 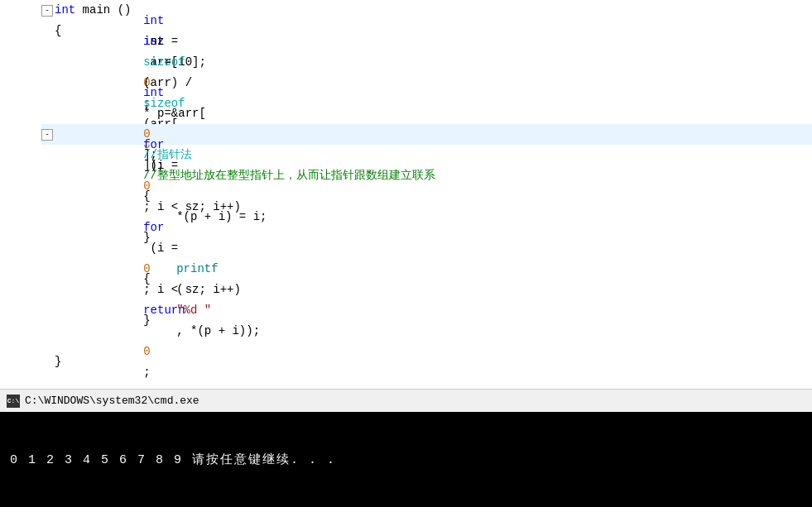 What do you see at coordinates (173, 460) in the screenshot?
I see `terminal-output: 0 1 2 3 4 5 6 7 8 9 请按任意键继续. . .` at bounding box center [173, 460].